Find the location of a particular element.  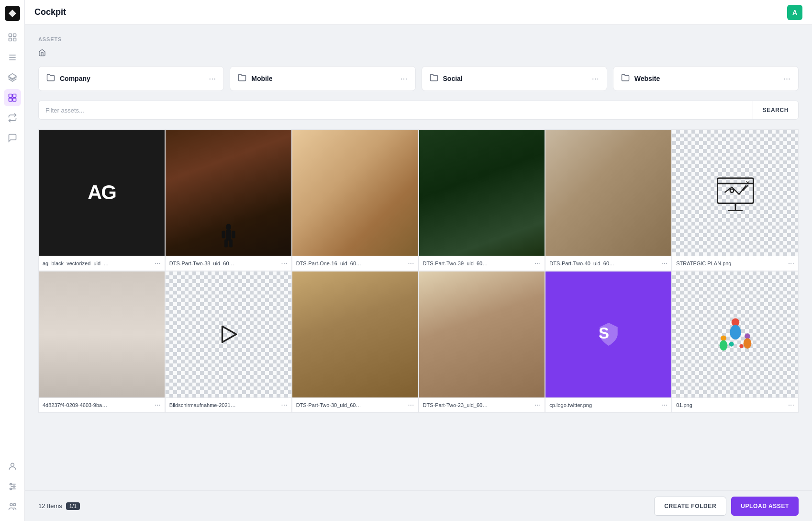

header: Cockpit A is located at coordinates (418, 12).